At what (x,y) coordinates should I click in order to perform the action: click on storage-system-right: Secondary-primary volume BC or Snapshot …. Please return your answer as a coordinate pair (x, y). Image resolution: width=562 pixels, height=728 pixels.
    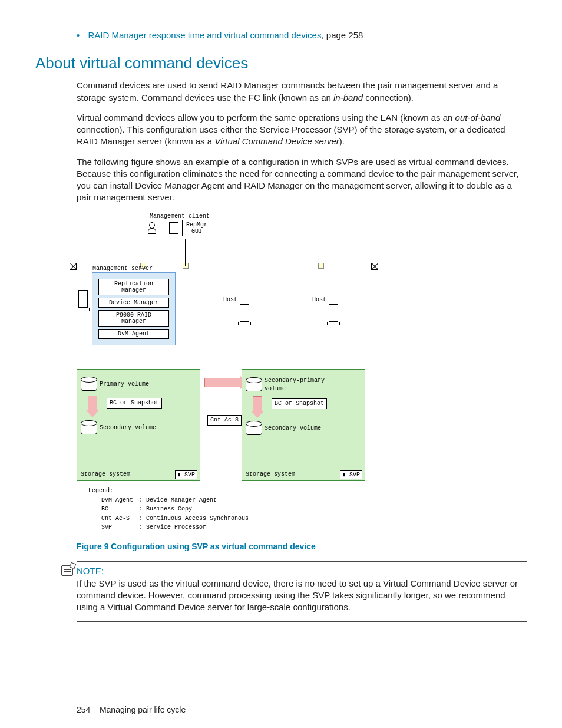
    Looking at the image, I should click on (303, 425).